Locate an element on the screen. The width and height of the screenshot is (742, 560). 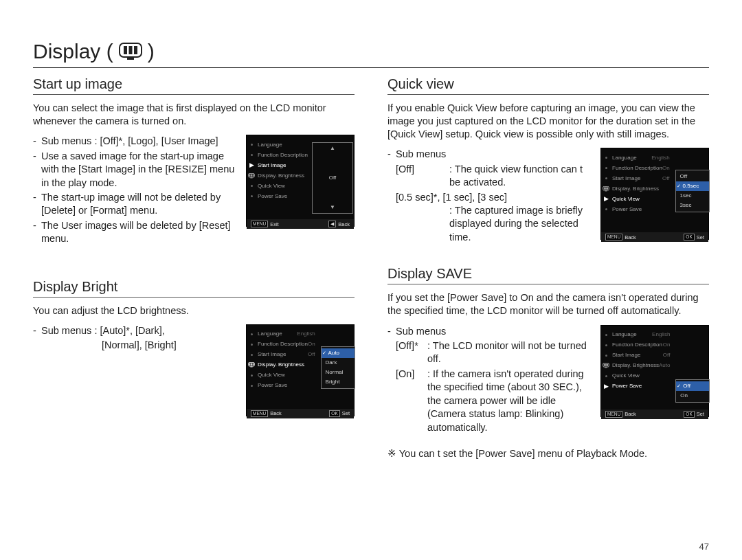
option-desc: : The LCD monitor will not be turned off… is located at coordinates (510, 353).